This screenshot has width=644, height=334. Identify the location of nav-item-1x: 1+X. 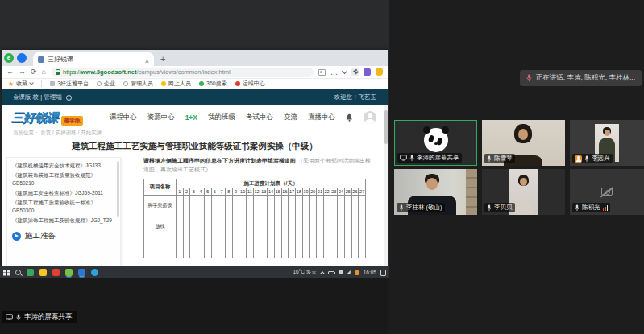
(192, 118).